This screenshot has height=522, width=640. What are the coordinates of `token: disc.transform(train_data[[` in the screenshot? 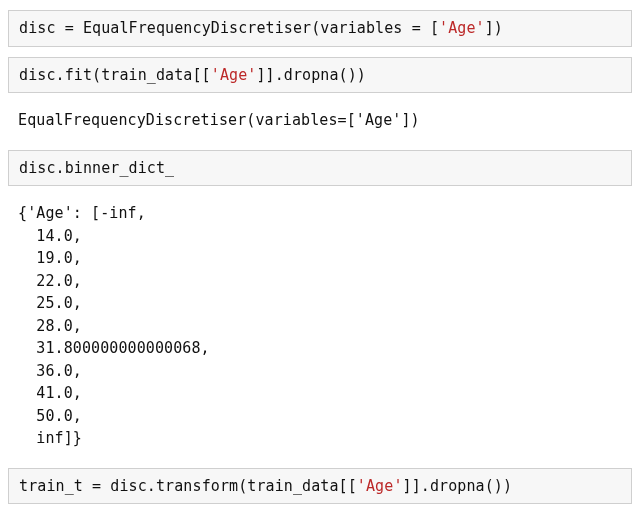 It's located at (229, 486).